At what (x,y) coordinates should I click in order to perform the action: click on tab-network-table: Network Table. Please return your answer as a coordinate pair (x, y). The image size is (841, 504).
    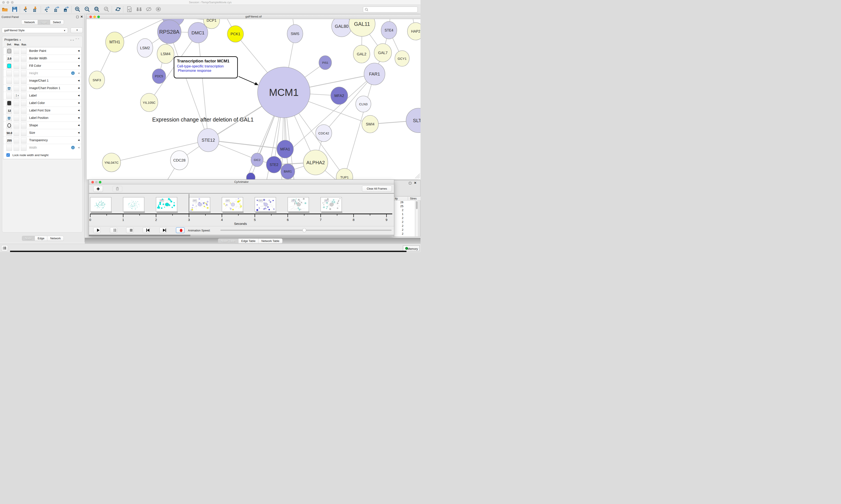
    Looking at the image, I should click on (270, 241).